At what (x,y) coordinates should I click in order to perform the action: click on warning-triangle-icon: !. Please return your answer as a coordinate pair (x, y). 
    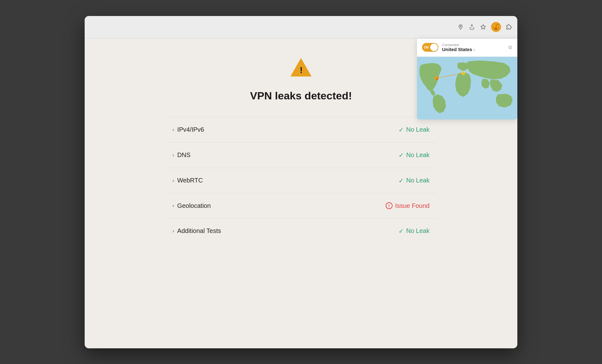
    Looking at the image, I should click on (301, 70).